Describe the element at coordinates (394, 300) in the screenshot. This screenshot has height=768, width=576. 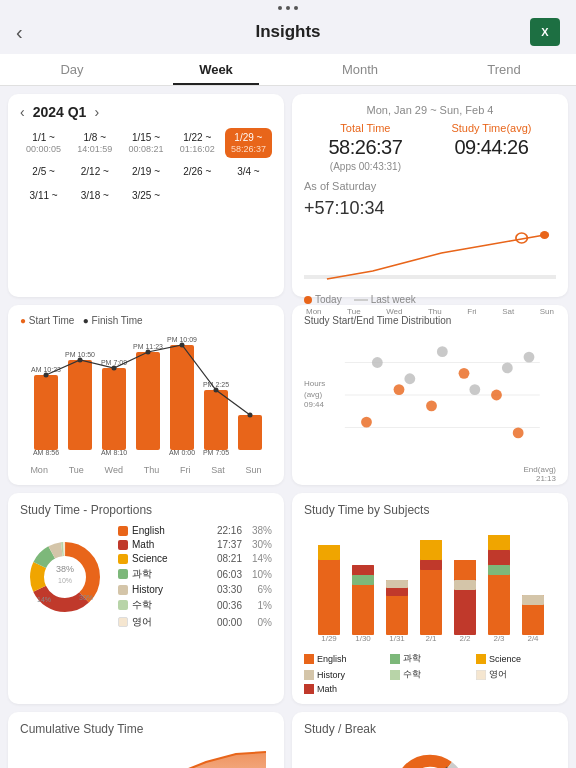
I see `last-week-legend: Last week` at that location.